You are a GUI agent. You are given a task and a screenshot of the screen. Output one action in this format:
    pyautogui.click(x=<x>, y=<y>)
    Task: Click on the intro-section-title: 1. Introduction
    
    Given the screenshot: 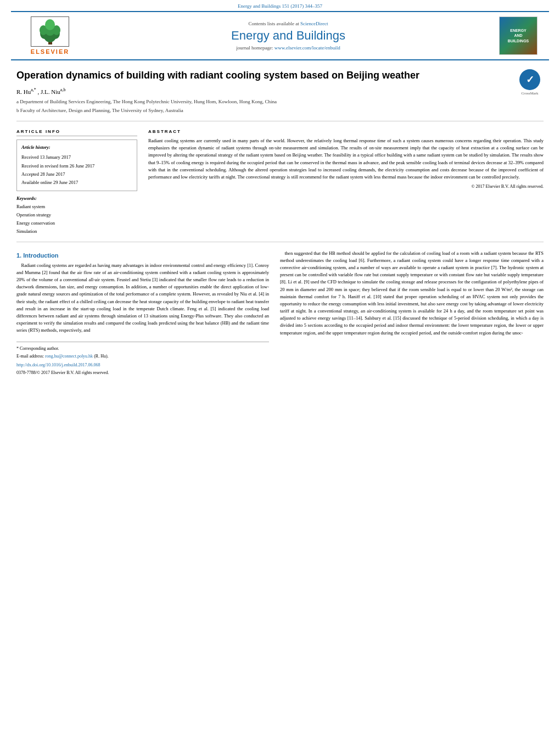 What is the action you would take?
    pyautogui.click(x=143, y=255)
    